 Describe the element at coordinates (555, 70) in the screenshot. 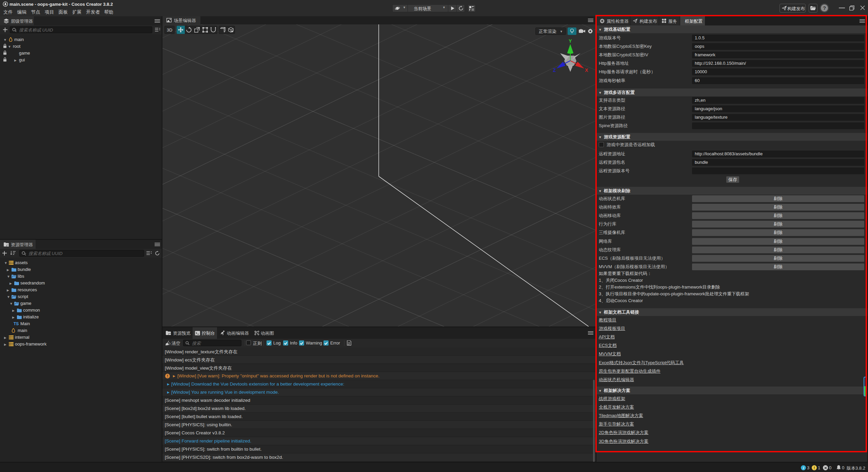

I see `svg-text: Z` at that location.